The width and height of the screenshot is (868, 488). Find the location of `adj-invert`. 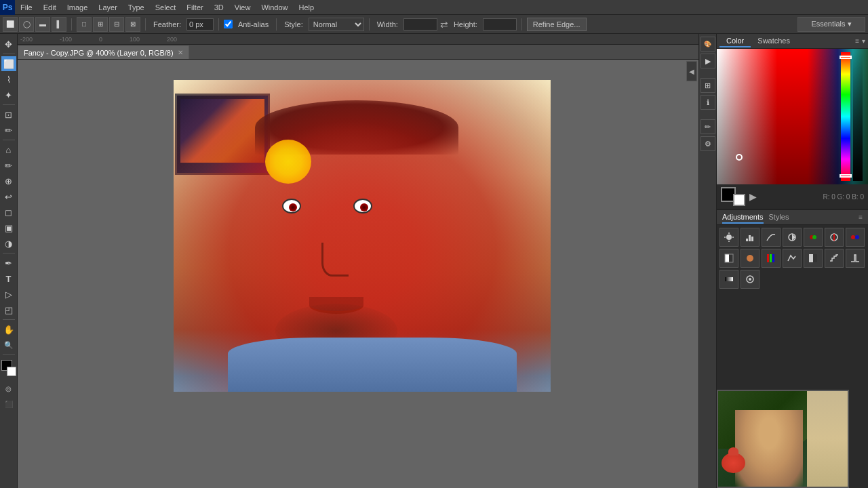

adj-invert is located at coordinates (813, 258).